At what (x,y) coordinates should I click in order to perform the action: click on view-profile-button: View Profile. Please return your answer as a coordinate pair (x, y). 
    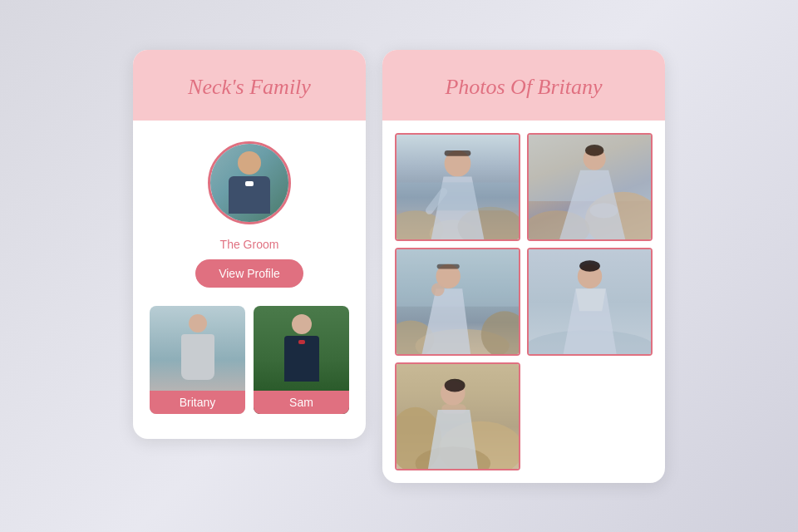
    Looking at the image, I should click on (249, 273).